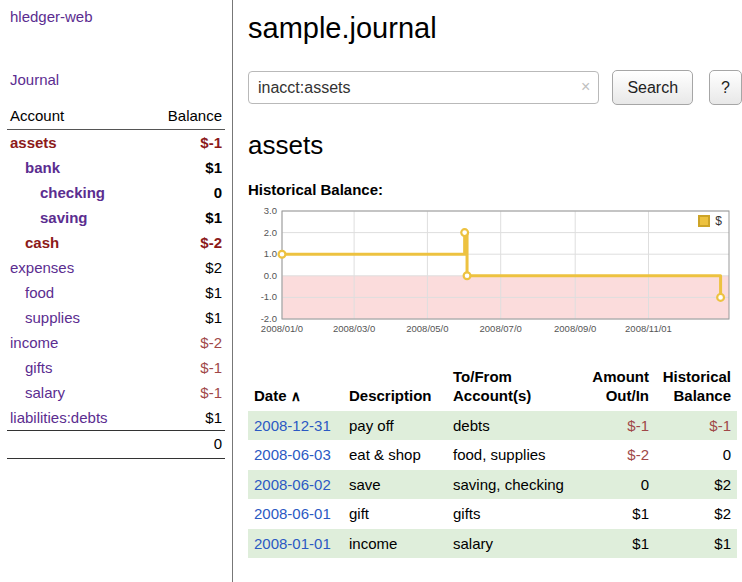 The image size is (742, 582). What do you see at coordinates (512, 455) in the screenshot?
I see `transaction-accounts: food, supplies` at bounding box center [512, 455].